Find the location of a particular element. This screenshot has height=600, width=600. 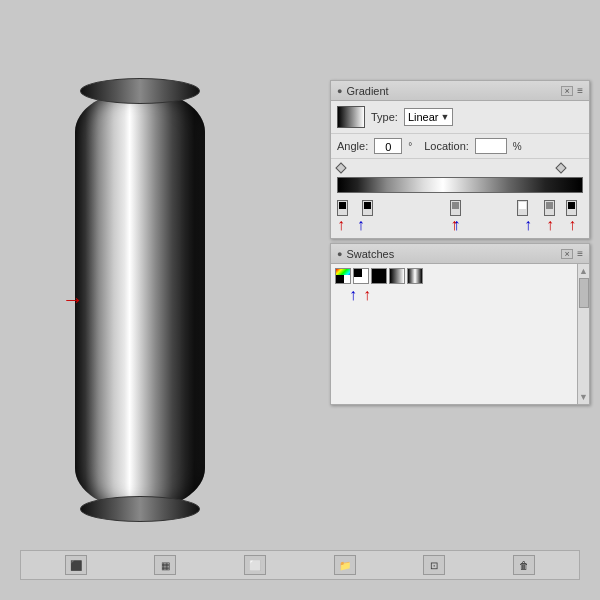

gradient-panel: ● Gradient × ≡ Type: Linear ▼ Angle: 0 °… is located at coordinates (460, 160).